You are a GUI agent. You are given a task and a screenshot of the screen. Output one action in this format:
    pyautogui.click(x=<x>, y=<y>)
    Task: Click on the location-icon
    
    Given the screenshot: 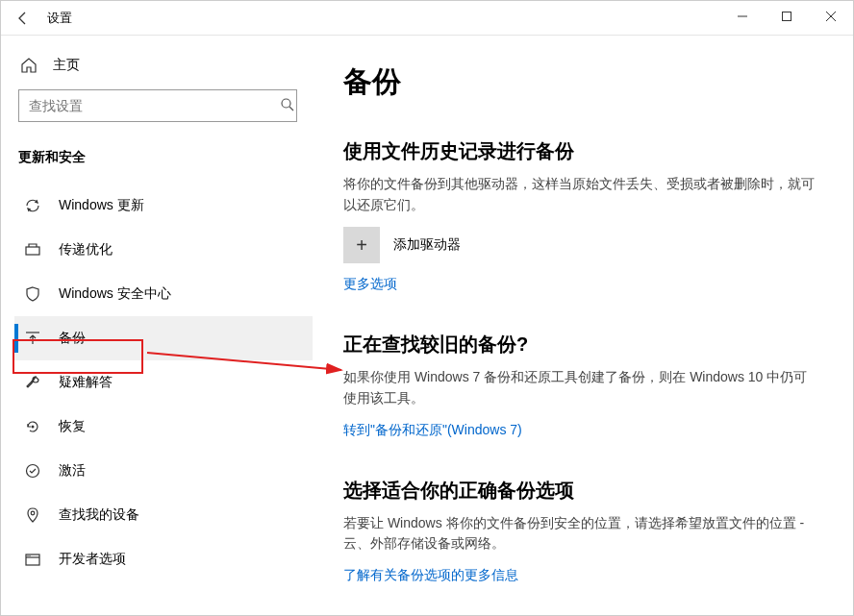 What is the action you would take?
    pyautogui.click(x=33, y=515)
    